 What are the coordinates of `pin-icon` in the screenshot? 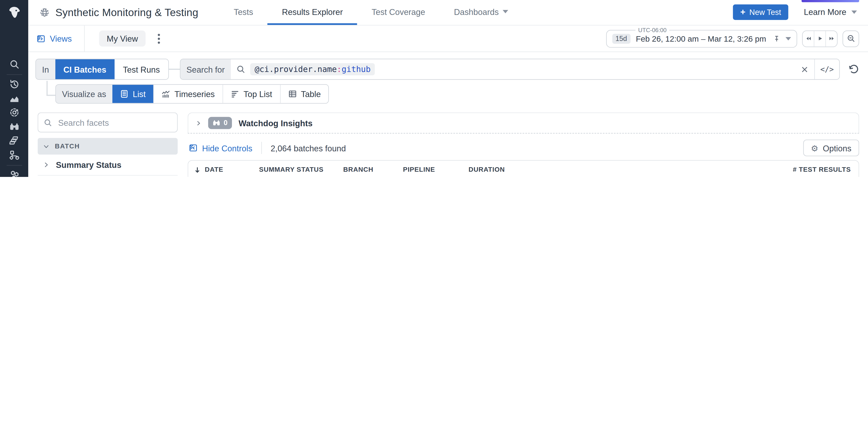 It's located at (777, 38).